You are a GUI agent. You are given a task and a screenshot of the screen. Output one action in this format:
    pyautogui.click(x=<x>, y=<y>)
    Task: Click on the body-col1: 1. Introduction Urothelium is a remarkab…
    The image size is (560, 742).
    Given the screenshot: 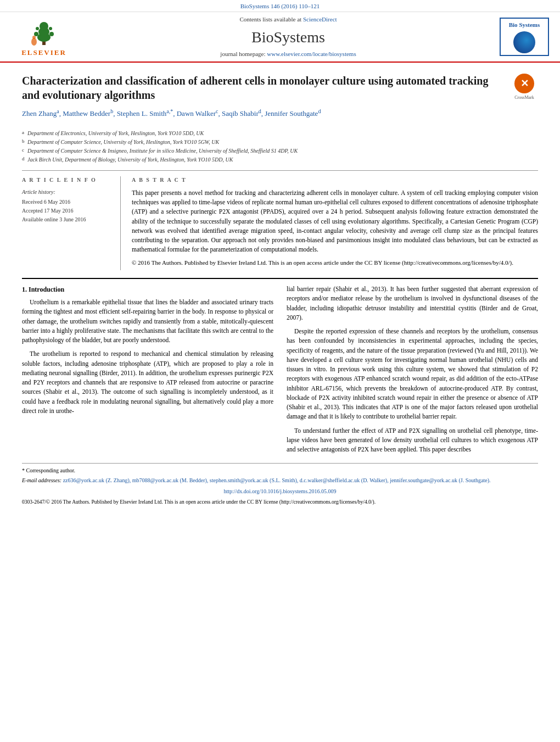 What is the action you would take?
    pyautogui.click(x=148, y=371)
    